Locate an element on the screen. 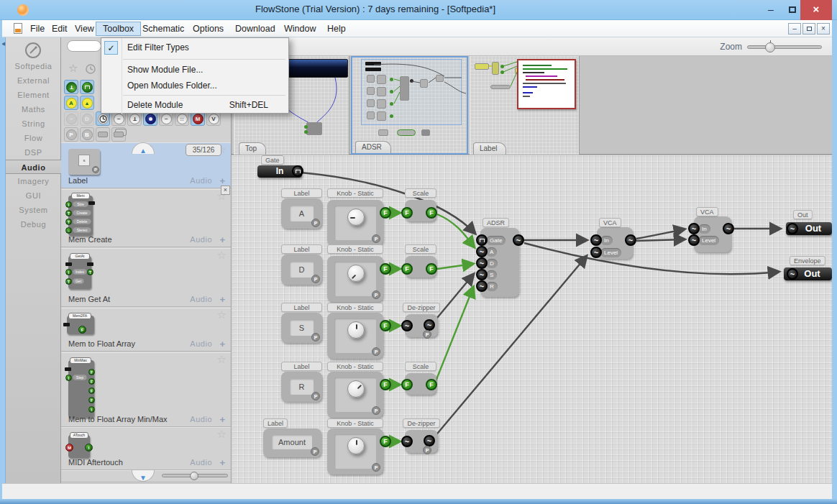  mdi-minimize-button: – is located at coordinates (795, 29).